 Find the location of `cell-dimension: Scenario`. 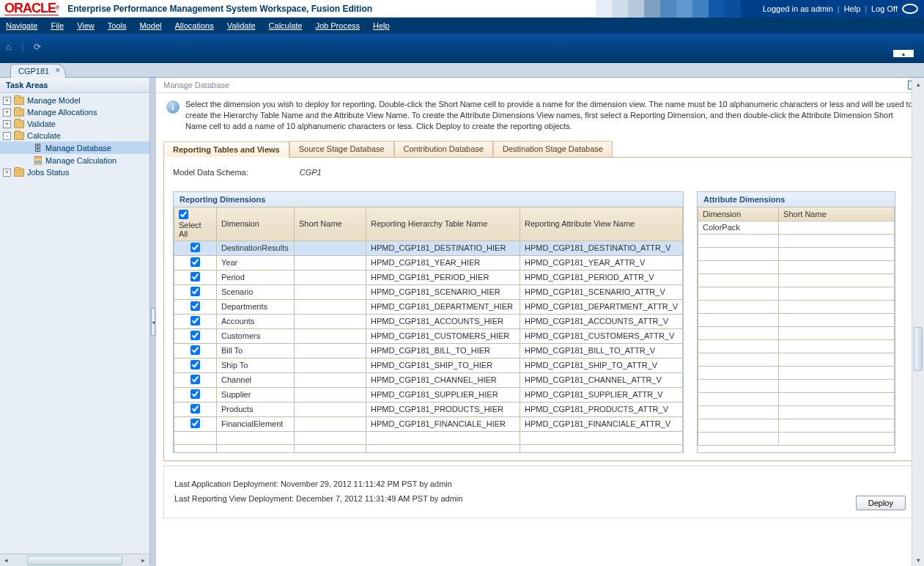

cell-dimension: Scenario is located at coordinates (256, 292).